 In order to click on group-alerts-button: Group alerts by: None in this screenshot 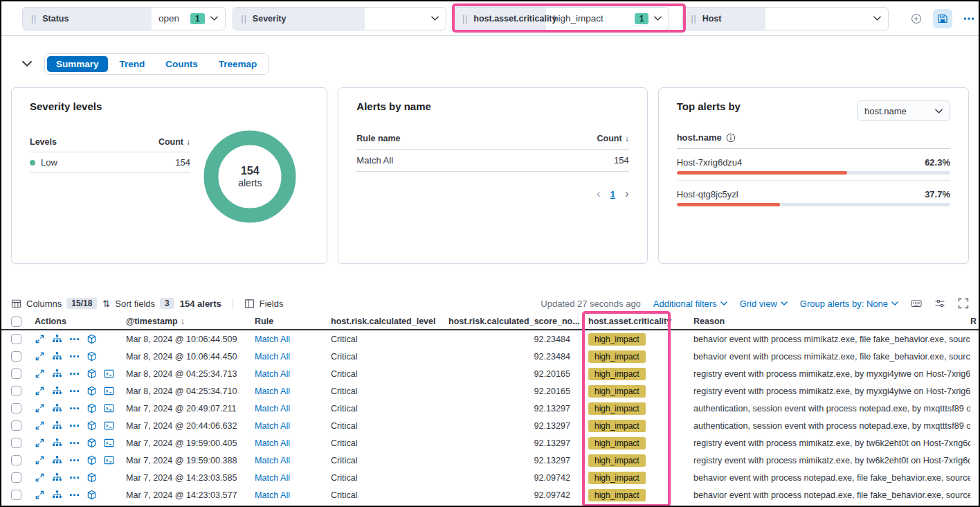, I will do `click(849, 303)`.